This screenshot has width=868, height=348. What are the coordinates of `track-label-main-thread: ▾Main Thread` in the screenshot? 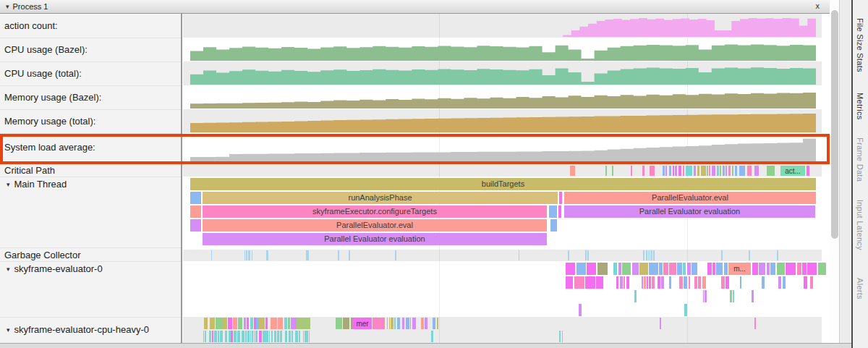 It's located at (35, 184).